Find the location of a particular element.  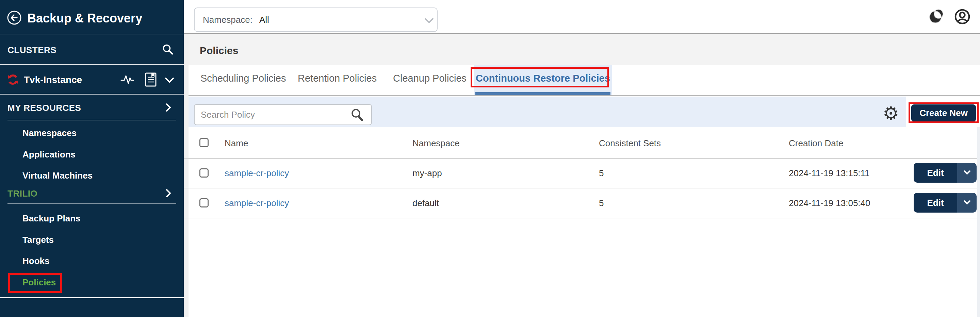

policy-creation-date: 2024-11-19 13:05:40 is located at coordinates (829, 203).